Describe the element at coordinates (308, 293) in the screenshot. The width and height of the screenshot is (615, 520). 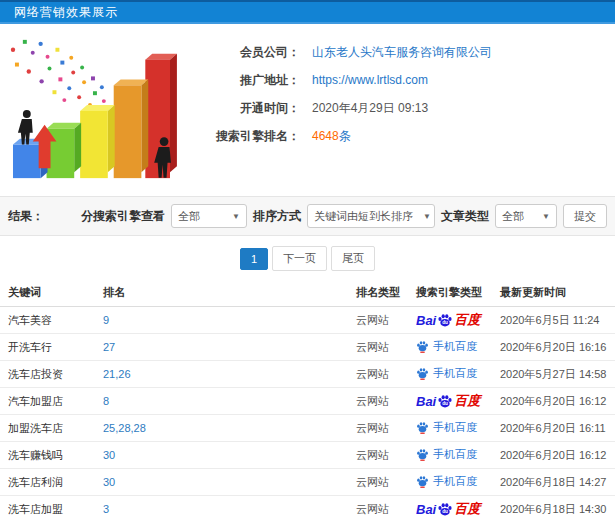
I see `table-header-row: 关键词 排名 排名类型 搜索引擎类型 最新更新时间` at that location.